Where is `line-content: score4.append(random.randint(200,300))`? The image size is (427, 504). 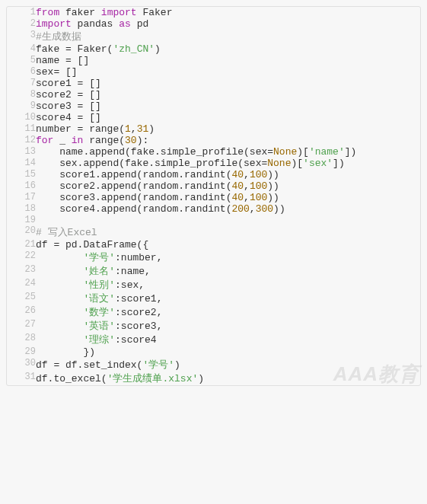 line-content: score4.append(random.randint(200,300)) is located at coordinates (228, 209).